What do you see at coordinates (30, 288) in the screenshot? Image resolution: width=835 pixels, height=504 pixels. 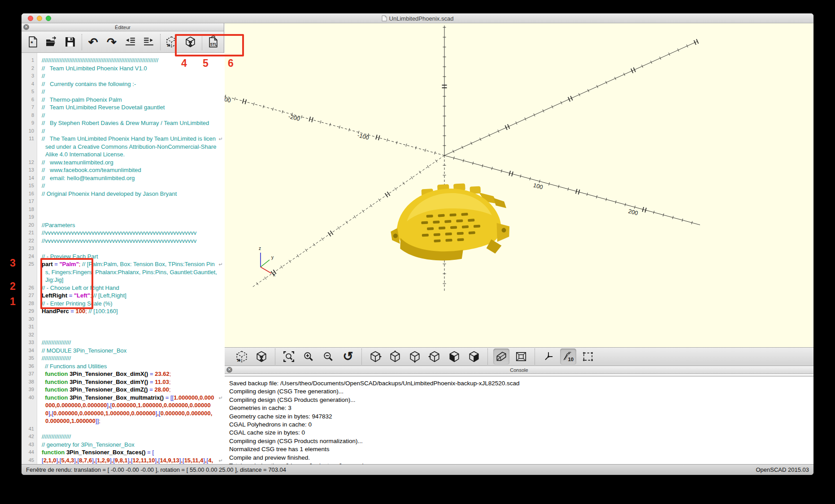 I see `line-number: 26` at bounding box center [30, 288].